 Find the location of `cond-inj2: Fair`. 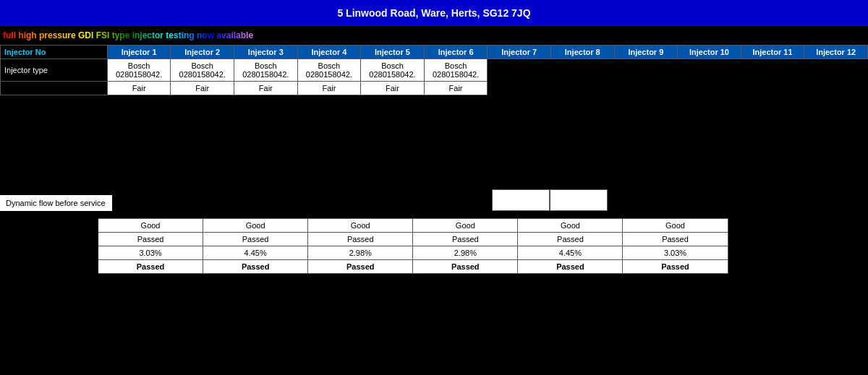

cond-inj2: Fair is located at coordinates (203, 88).